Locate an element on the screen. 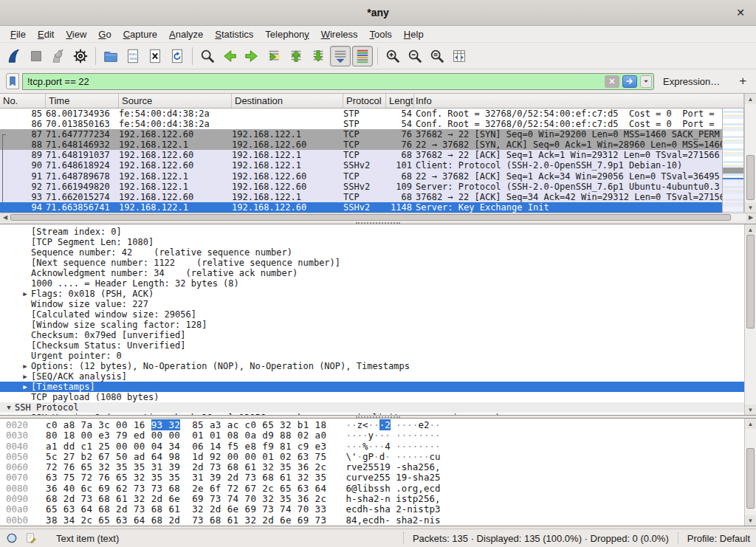 The width and height of the screenshot is (756, 547). packet-row-85: 8568.001734936fe:54:00:d4:38:2aSTP54Conf… is located at coordinates (361, 114).